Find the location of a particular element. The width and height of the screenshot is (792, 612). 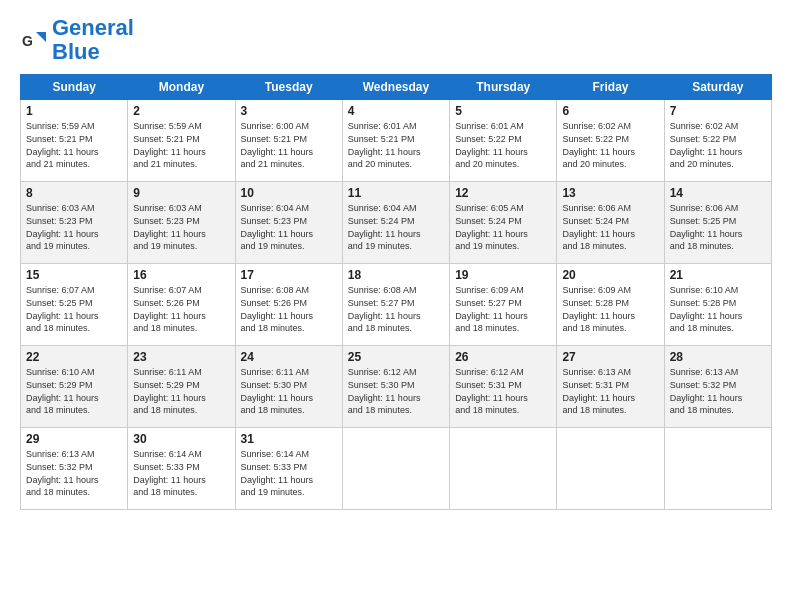

day-info: Sunrise: 6:08 AM Sunset: 5:27 PM Dayligh… is located at coordinates (396, 309).